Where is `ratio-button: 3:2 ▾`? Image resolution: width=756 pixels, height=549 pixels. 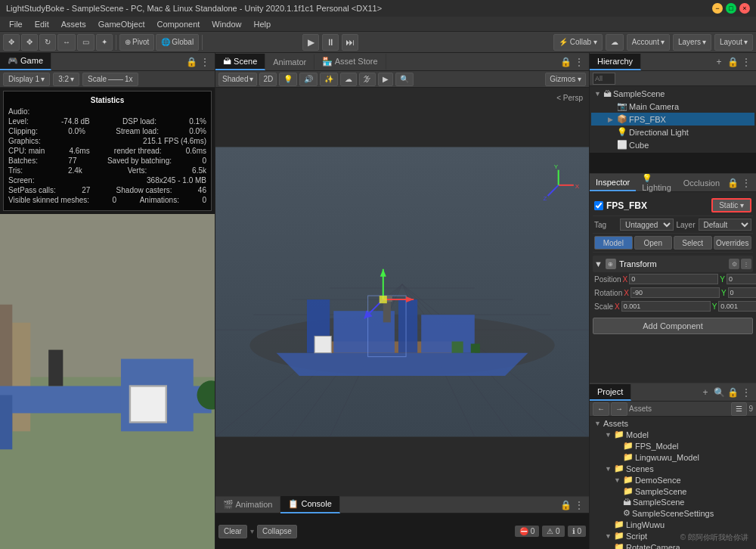
ratio-button: 3:2 ▾ is located at coordinates (67, 79).